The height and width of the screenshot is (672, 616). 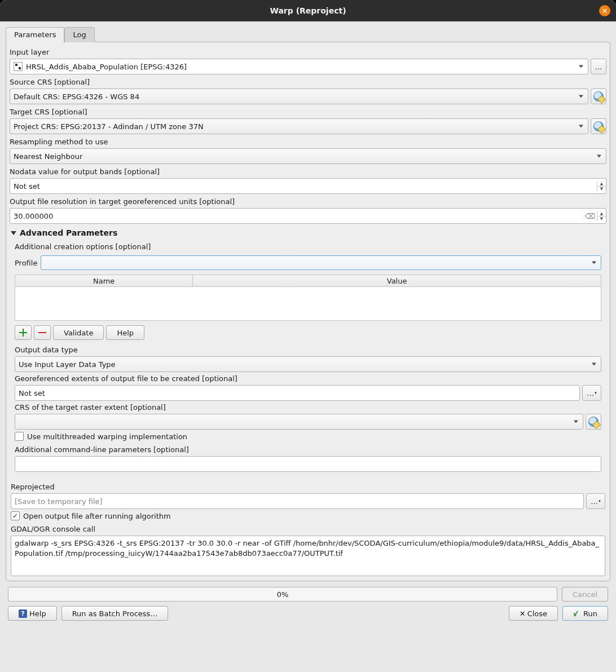 I want to click on console-call-value: gdalwarp -s_srs EPSG:4326 -t_srs EPSG:20…, so click(x=308, y=548).